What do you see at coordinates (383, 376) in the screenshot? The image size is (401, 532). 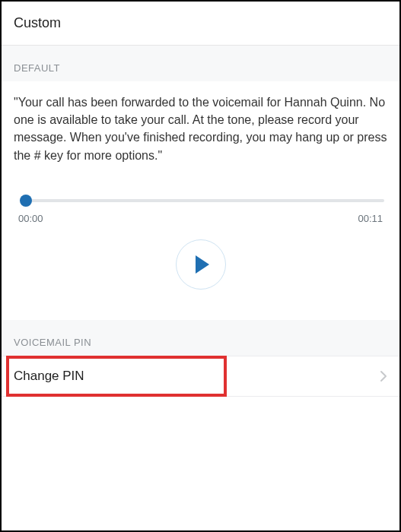 I see `chevron-right-icon` at bounding box center [383, 376].